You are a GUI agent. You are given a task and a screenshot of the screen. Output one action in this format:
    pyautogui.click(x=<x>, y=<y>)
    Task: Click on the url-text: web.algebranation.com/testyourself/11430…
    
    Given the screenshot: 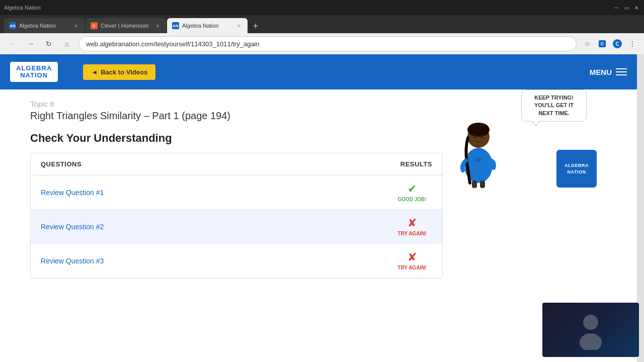 What is the action you would take?
    pyautogui.click(x=173, y=44)
    